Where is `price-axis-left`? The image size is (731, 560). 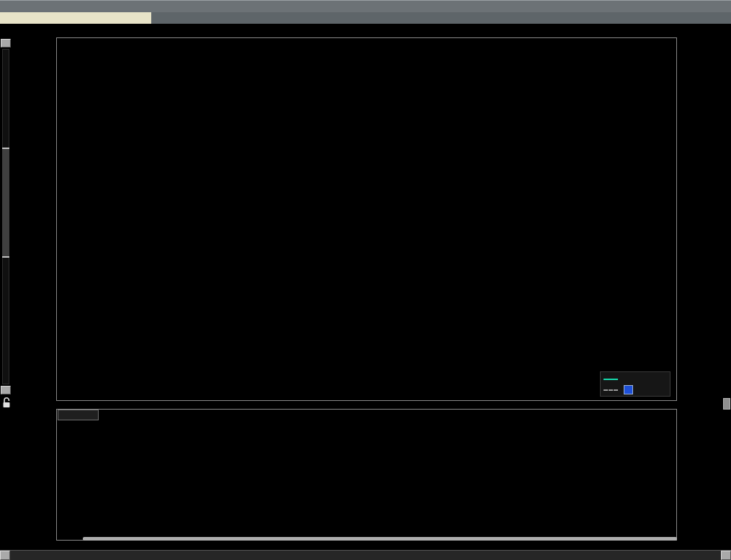 price-axis-left is located at coordinates (27, 219).